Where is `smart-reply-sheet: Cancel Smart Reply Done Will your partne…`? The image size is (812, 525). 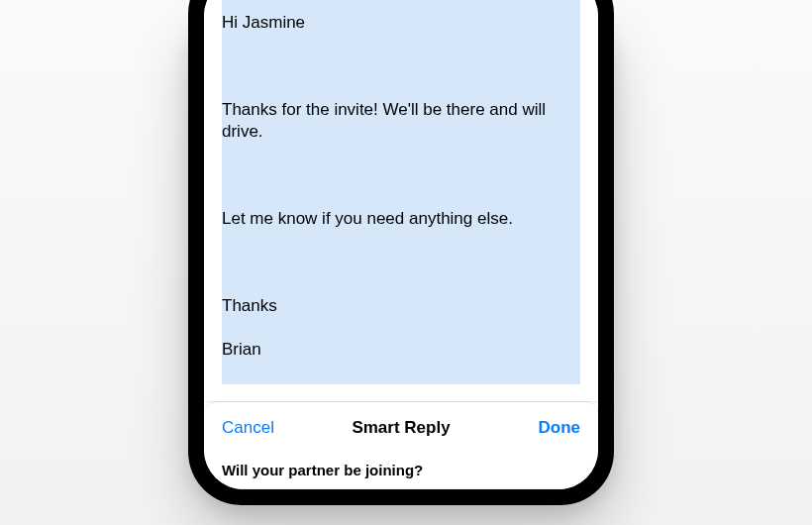 smart-reply-sheet: Cancel Smart Reply Done Will your partne… is located at coordinates (401, 446).